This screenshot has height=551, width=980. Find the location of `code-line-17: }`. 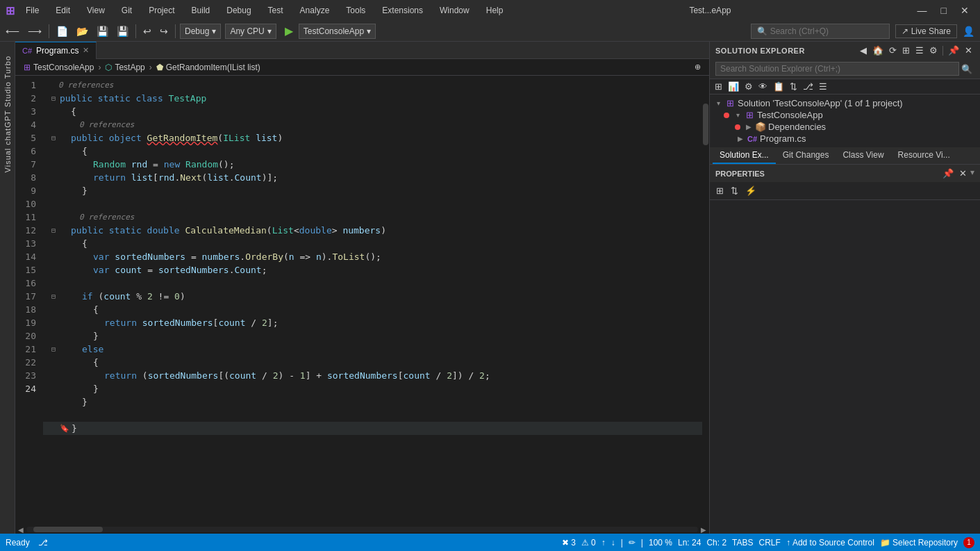

code-line-17: } is located at coordinates (372, 336).